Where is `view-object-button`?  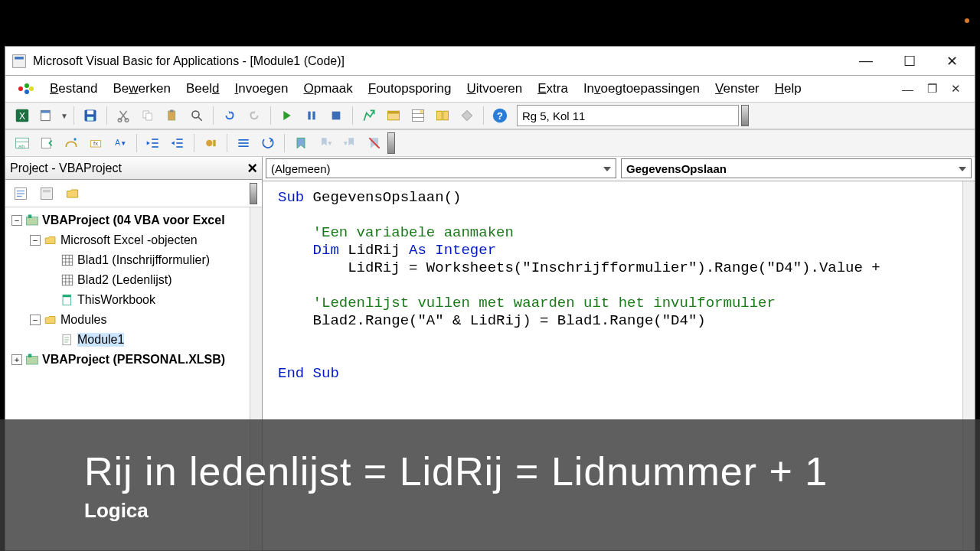
view-object-button is located at coordinates (47, 194).